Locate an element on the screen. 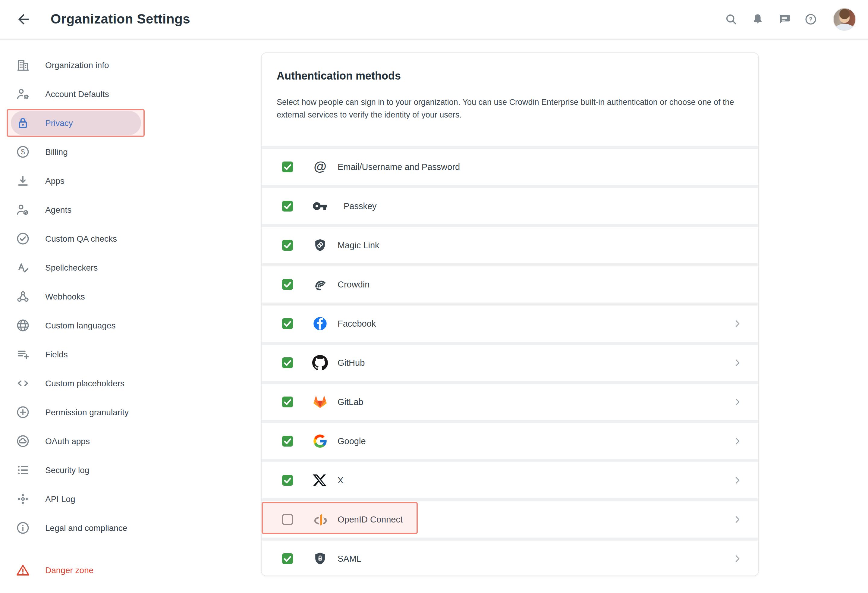 This screenshot has width=868, height=593. crowdin-icon is located at coordinates (320, 285).